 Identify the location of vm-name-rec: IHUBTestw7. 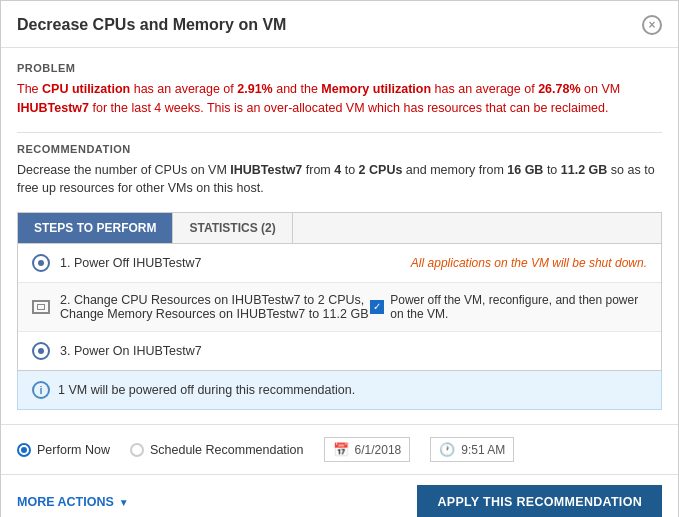
(266, 170).